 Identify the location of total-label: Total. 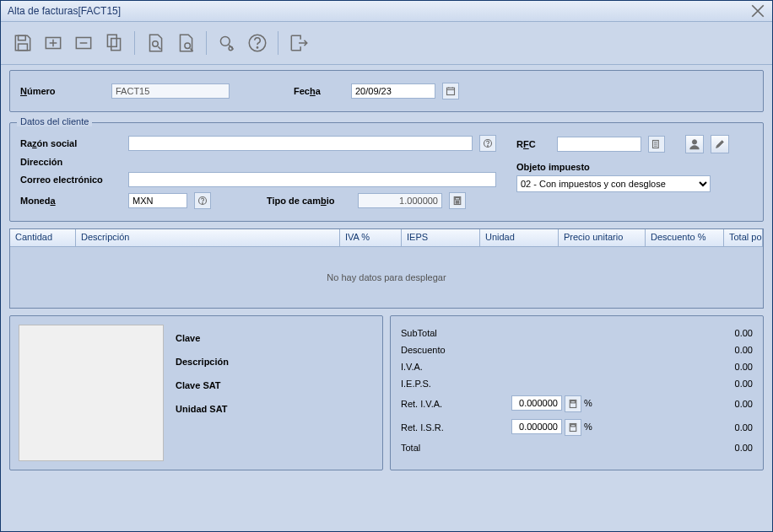
(454, 448).